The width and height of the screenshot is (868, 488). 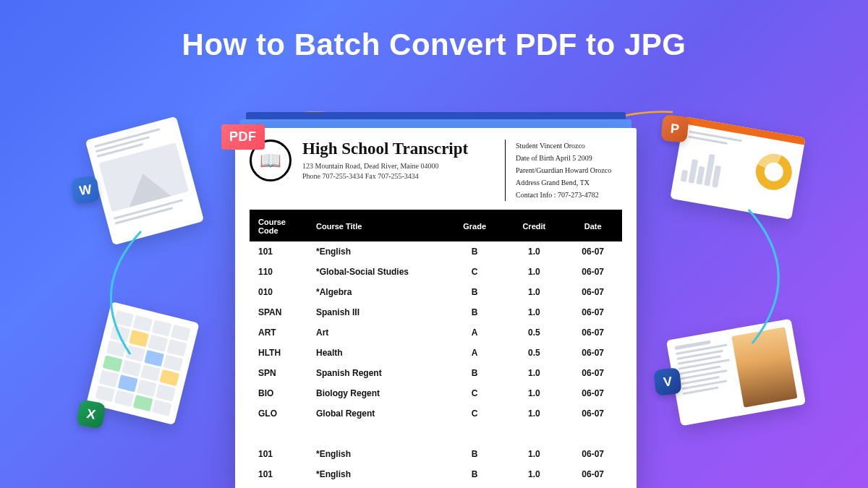 What do you see at coordinates (435, 373) in the screenshot?
I see `table-row: SPNSpanish RegentB1.006-07` at bounding box center [435, 373].